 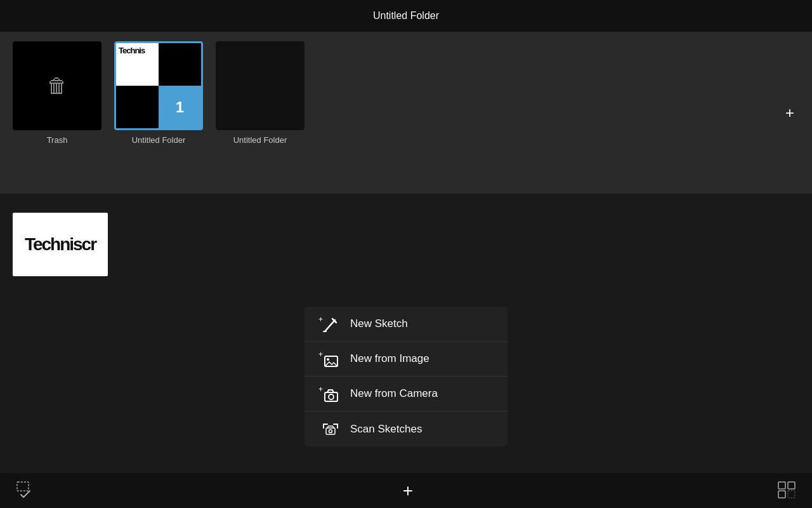 I want to click on menu-label-new-sketch: New Sketch, so click(x=379, y=324).